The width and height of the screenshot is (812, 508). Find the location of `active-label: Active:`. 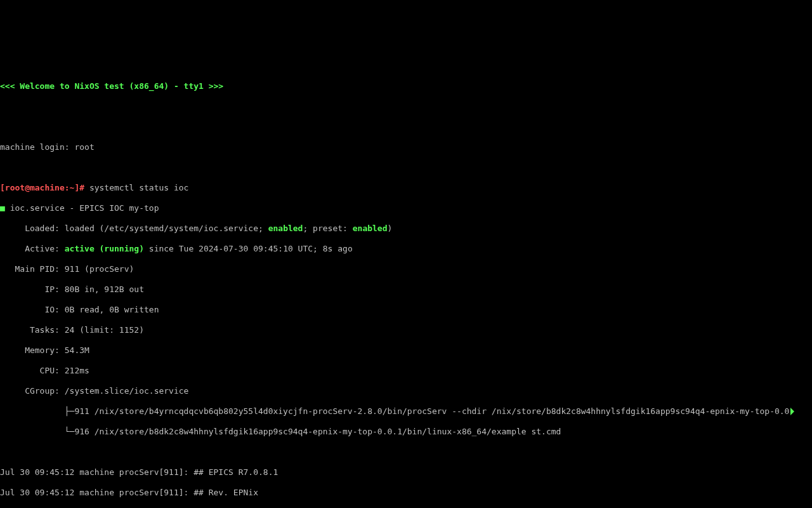

active-label: Active: is located at coordinates (32, 249).